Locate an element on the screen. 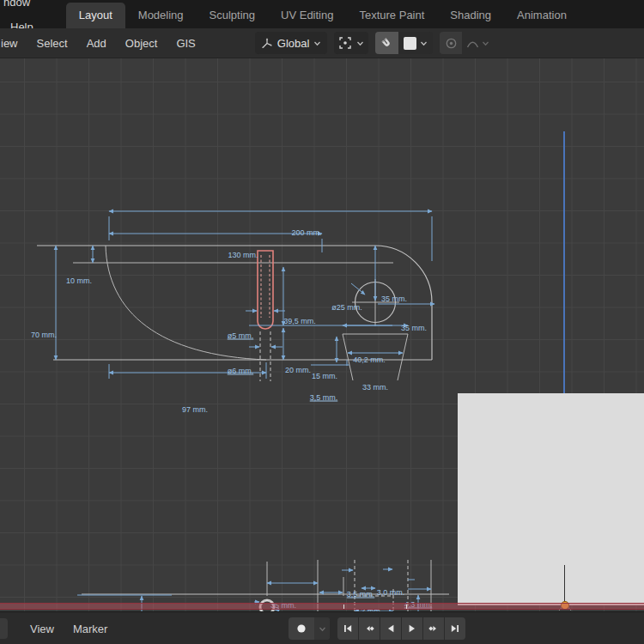 The height and width of the screenshot is (644, 644). menu-gis: GIS is located at coordinates (185, 43).